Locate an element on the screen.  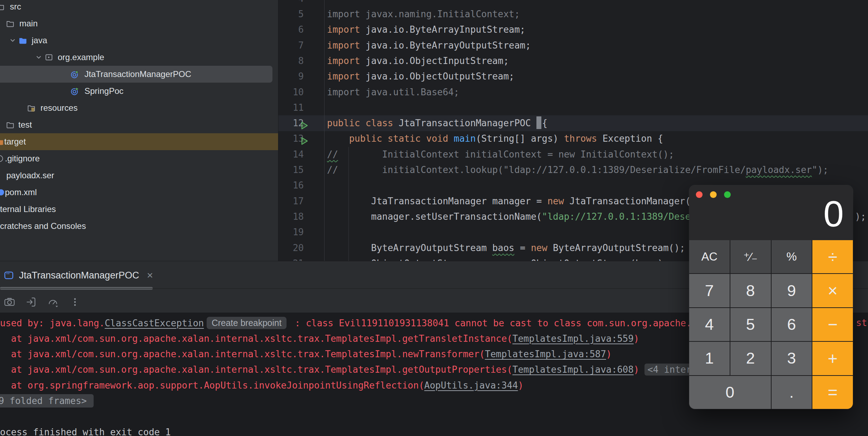
calc-key-%: % is located at coordinates (792, 257).